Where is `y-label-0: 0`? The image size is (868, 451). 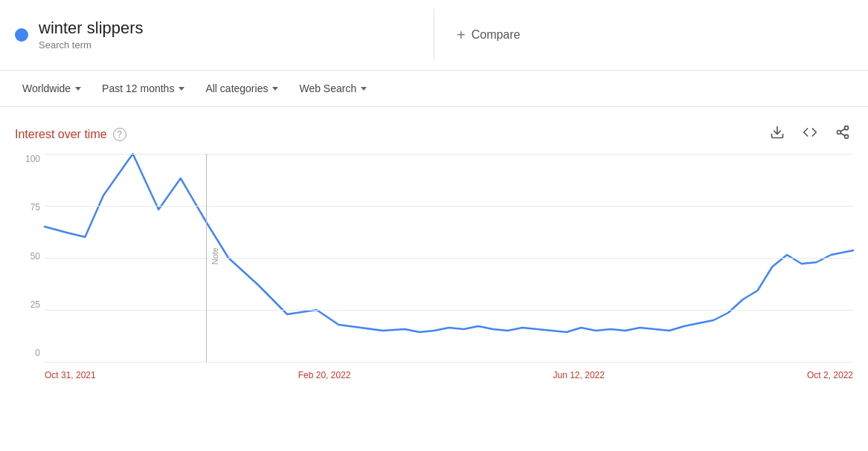 y-label-0: 0 is located at coordinates (30, 353).